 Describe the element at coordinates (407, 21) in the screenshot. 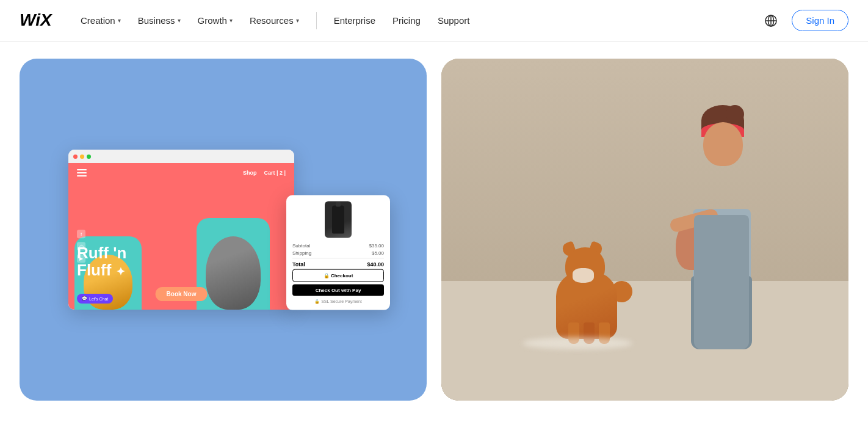

I see `nav-item-pricing: Pricing` at that location.